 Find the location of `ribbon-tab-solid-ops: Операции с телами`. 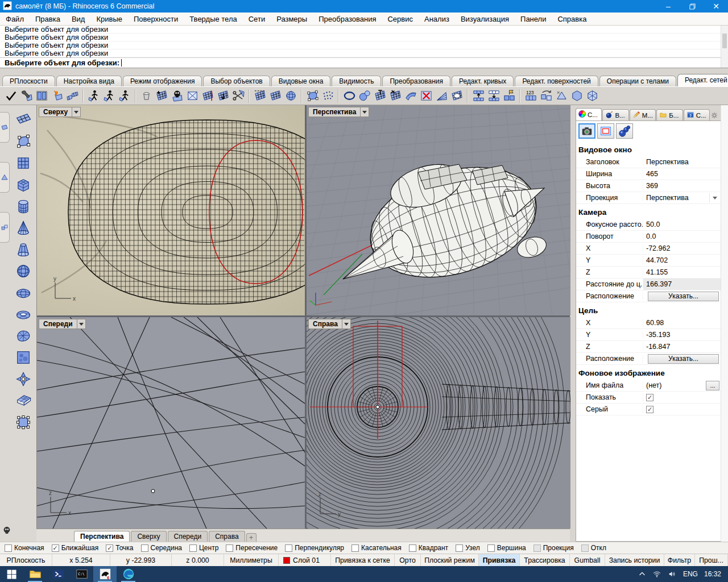

ribbon-tab-solid-ops: Операции с телами is located at coordinates (638, 81).